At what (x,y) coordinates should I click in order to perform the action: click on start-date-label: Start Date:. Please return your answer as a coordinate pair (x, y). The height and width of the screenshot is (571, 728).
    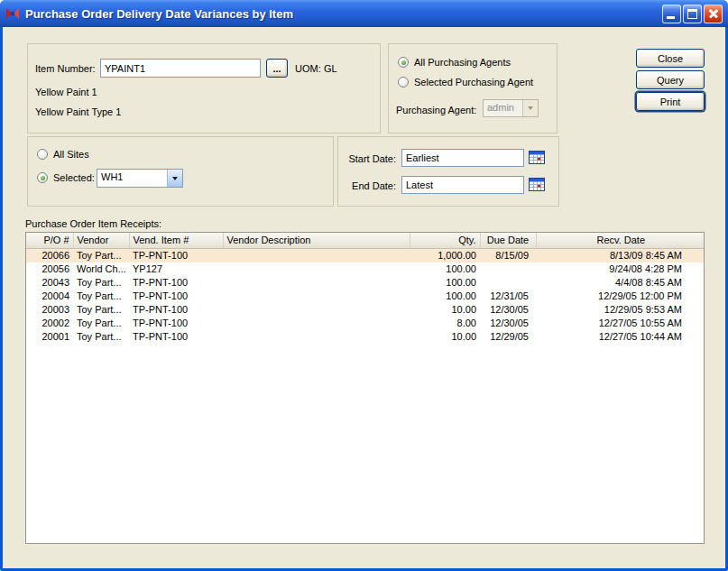
    Looking at the image, I should click on (367, 159).